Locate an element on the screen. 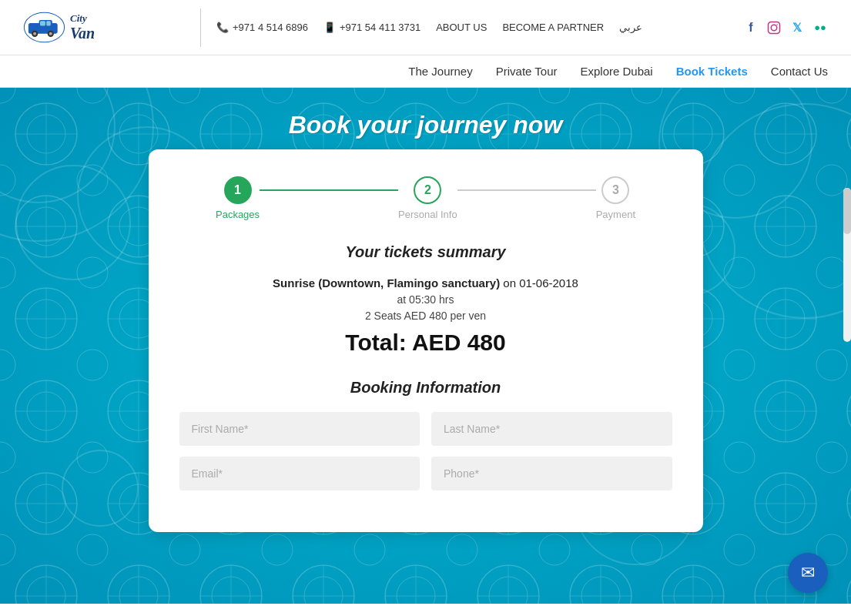  nav-contact-us: Contact Us is located at coordinates (799, 71).